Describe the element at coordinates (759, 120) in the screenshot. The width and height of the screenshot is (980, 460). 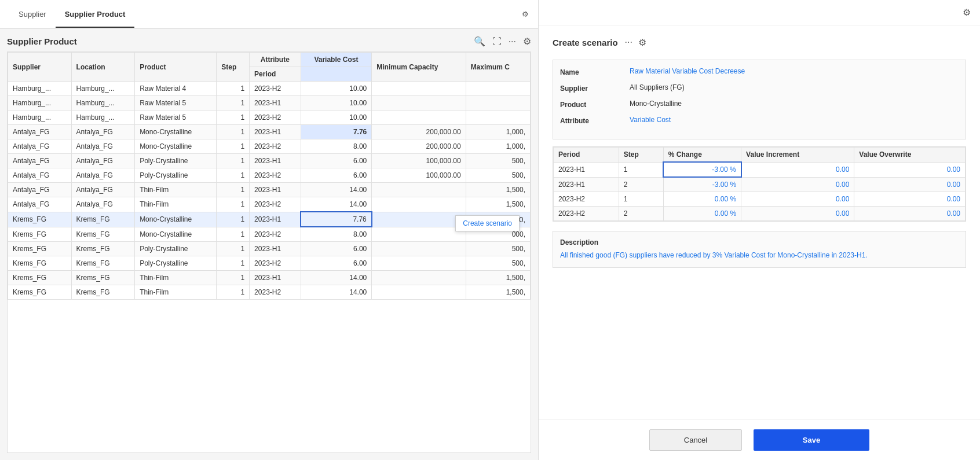
I see `field-attribute: Attribute Variable Cost` at that location.